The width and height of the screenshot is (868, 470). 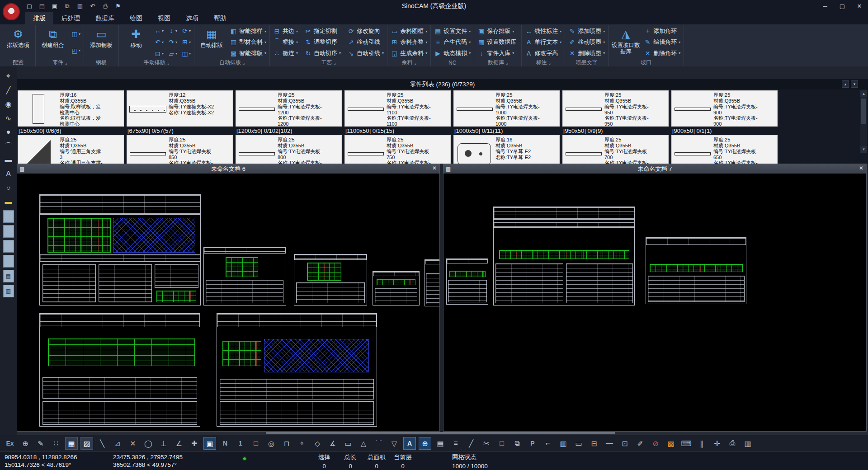 I want to click on cross-snap-icon: ✚, so click(x=194, y=443).